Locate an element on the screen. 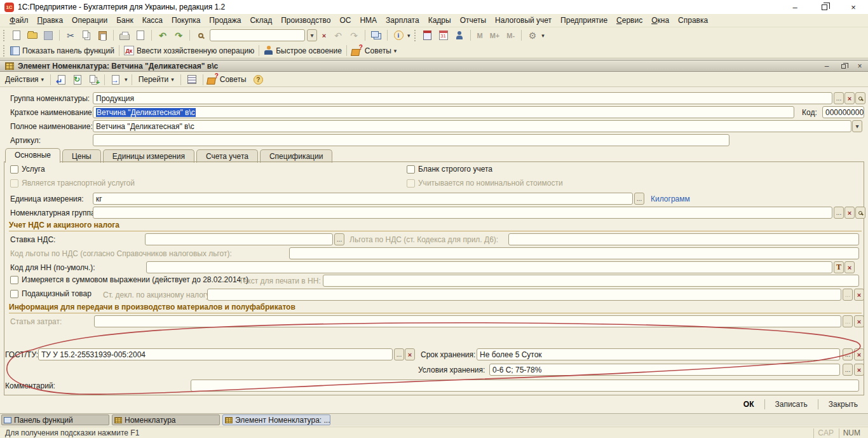 The height and width of the screenshot is (438, 868). show-function-panel-button: Показать панель функций is located at coordinates (69, 51).